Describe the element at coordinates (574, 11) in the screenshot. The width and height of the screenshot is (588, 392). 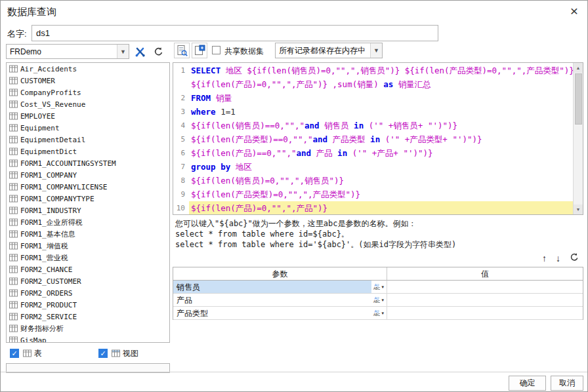
I see `close-icon: ×` at that location.